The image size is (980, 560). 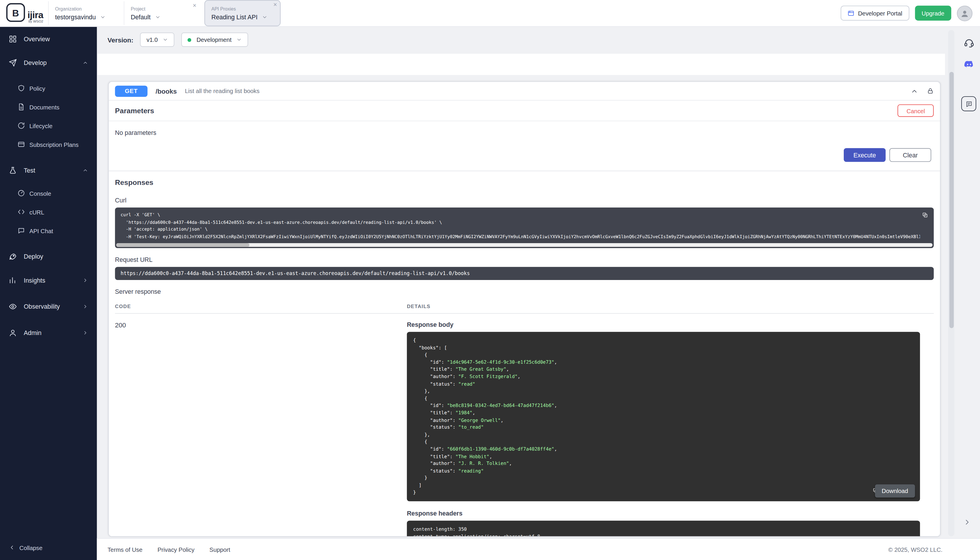 I want to click on developer-portal-label: Developer Portal, so click(x=880, y=13).